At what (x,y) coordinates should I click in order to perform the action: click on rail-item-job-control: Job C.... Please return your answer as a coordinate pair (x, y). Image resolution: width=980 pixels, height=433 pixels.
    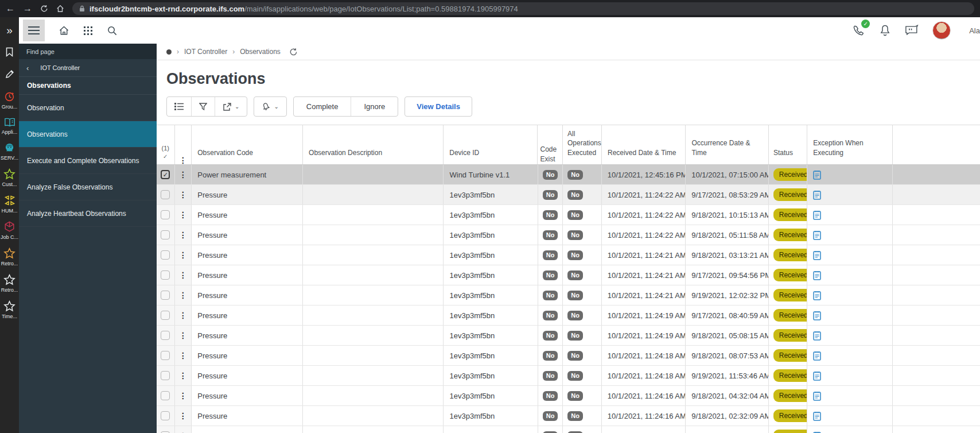
    Looking at the image, I should click on (9, 231).